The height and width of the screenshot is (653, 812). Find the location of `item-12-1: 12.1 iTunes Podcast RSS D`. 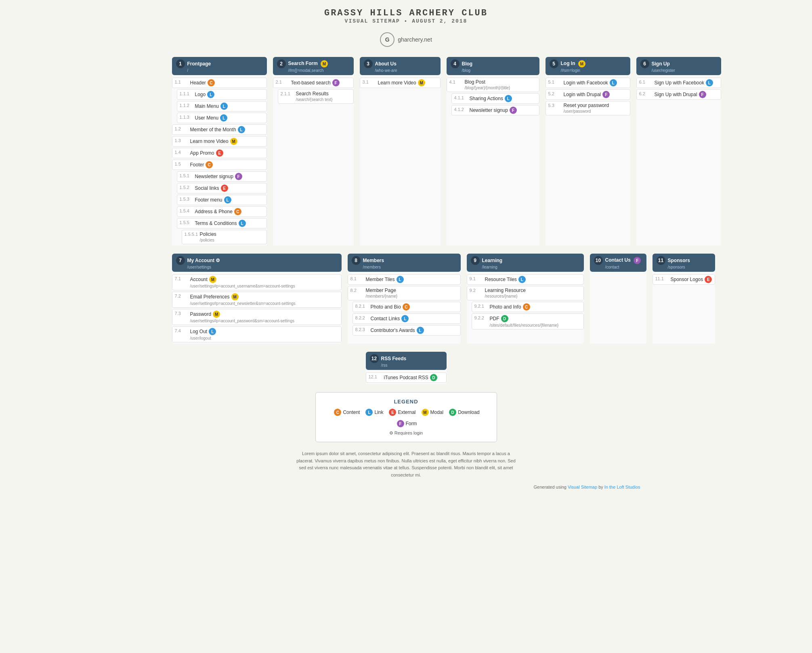

item-12-1: 12.1 iTunes Podcast RSS D is located at coordinates (406, 378).